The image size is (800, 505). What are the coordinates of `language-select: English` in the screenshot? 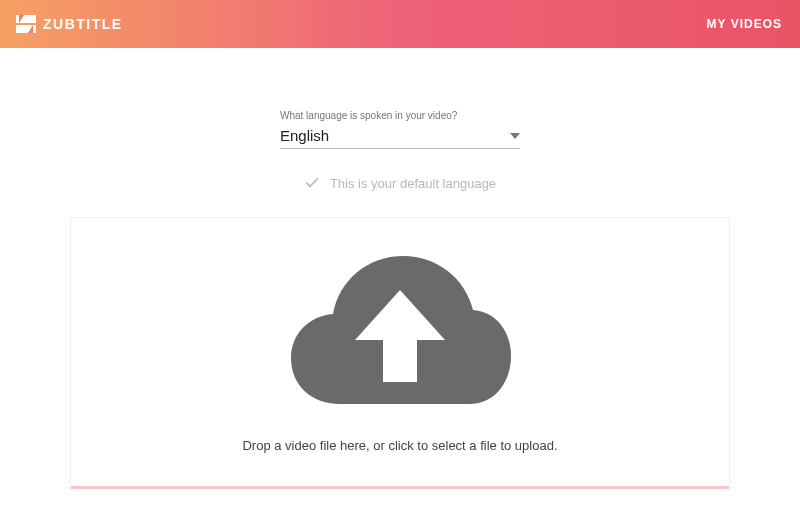 It's located at (400, 138).